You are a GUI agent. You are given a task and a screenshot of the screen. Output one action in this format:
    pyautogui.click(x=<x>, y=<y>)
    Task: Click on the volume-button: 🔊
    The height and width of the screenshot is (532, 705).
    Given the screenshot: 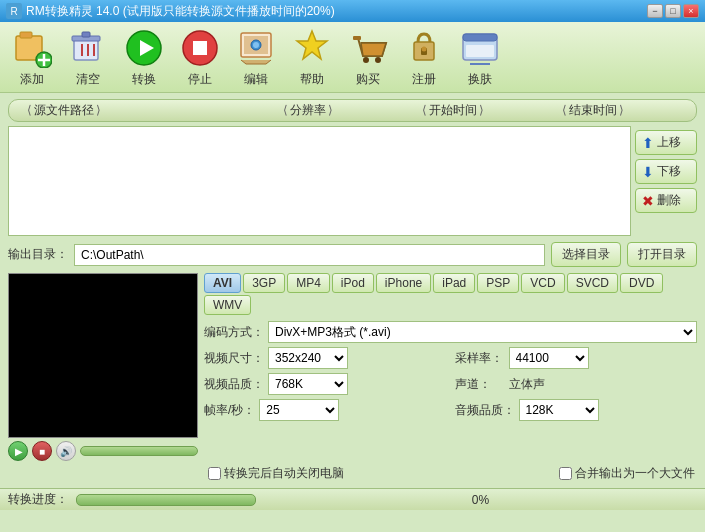 What is the action you would take?
    pyautogui.click(x=66, y=451)
    